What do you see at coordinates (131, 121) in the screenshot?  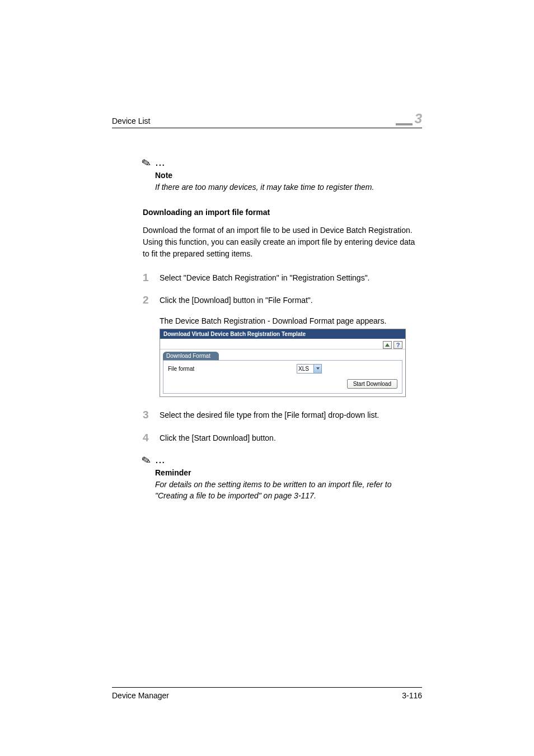 I see `header-section: Device List` at bounding box center [131, 121].